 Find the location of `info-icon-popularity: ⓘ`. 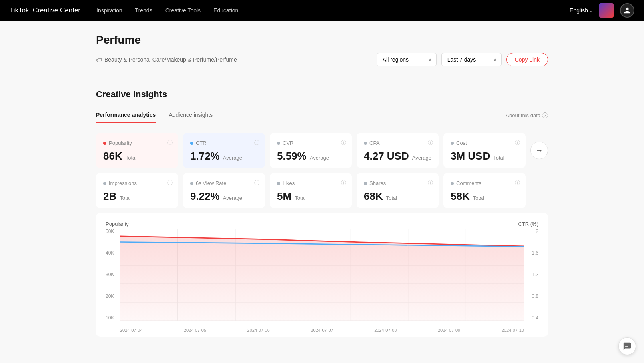

info-icon-popularity: ⓘ is located at coordinates (170, 143).